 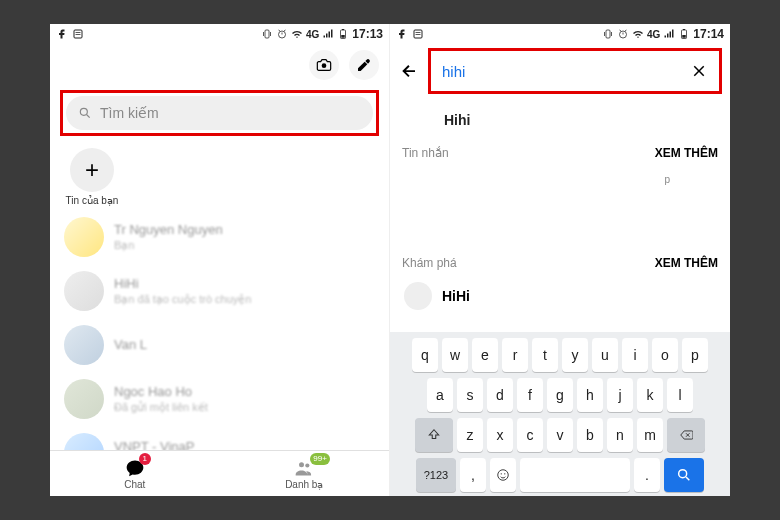 I want to click on chats-header, so click(x=220, y=64).